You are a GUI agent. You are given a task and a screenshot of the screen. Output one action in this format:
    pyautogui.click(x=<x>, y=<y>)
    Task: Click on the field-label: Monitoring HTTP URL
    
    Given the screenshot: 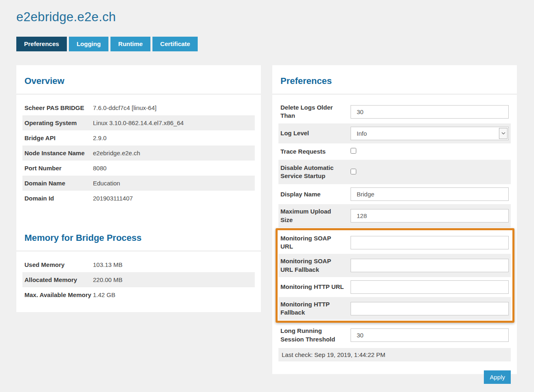 What is the action you would take?
    pyautogui.click(x=316, y=287)
    